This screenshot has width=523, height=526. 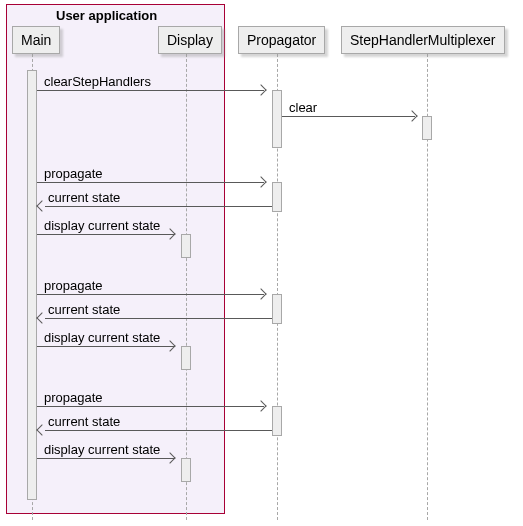 I want to click on msg-clear: clear, so click(x=303, y=108).